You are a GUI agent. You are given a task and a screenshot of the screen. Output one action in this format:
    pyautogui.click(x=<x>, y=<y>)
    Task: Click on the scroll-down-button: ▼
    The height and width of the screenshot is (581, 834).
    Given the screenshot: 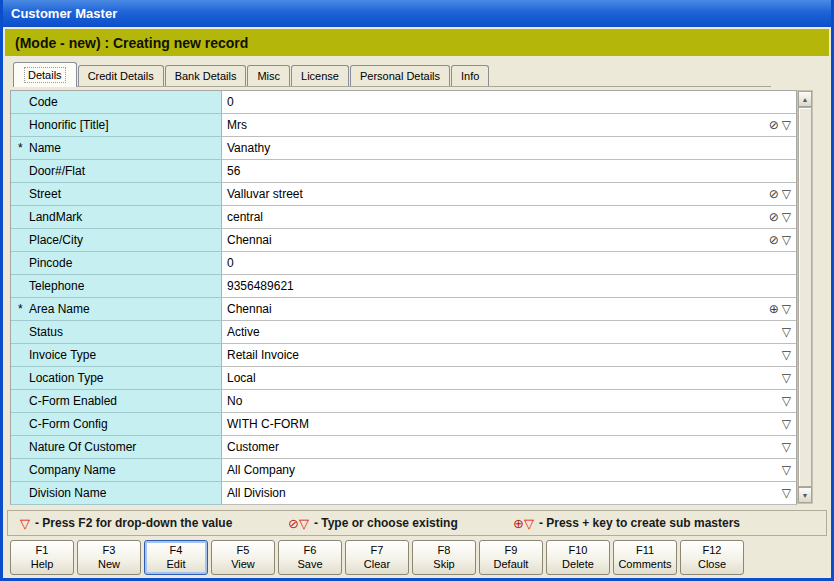 What is the action you would take?
    pyautogui.click(x=805, y=495)
    